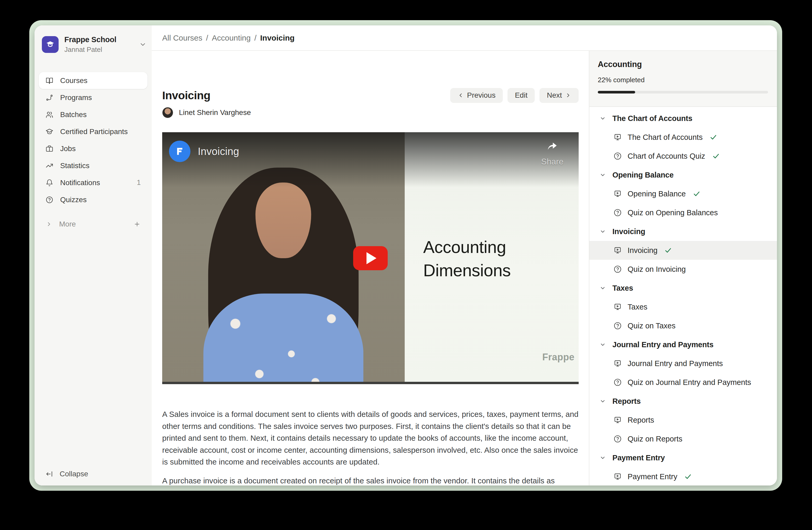 Image resolution: width=812 pixels, height=530 pixels. I want to click on collapse-sidebar-button: Collapse, so click(67, 474).